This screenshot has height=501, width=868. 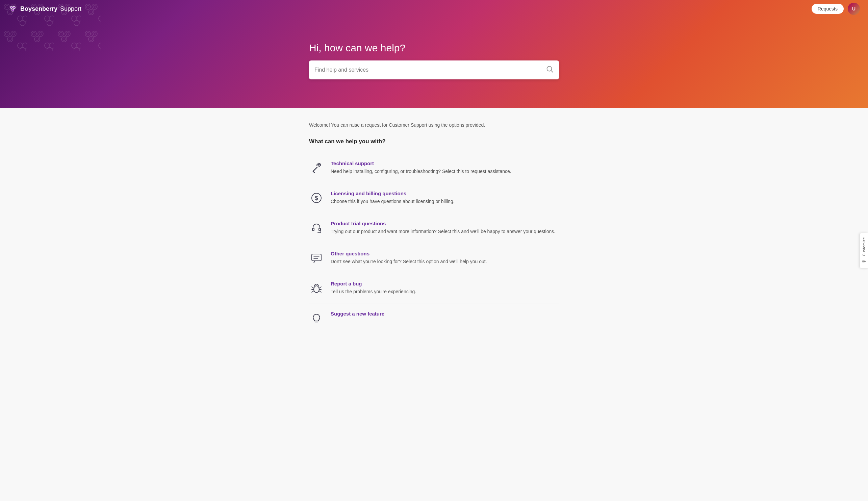 I want to click on customize-sidebar: Customize ✏, so click(x=864, y=250).